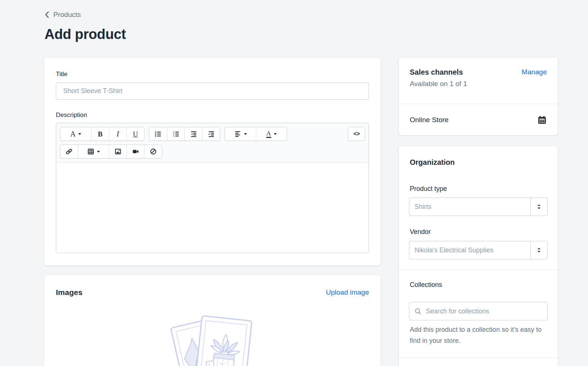  Describe the element at coordinates (73, 134) in the screenshot. I see `font-style-icon: A` at that location.